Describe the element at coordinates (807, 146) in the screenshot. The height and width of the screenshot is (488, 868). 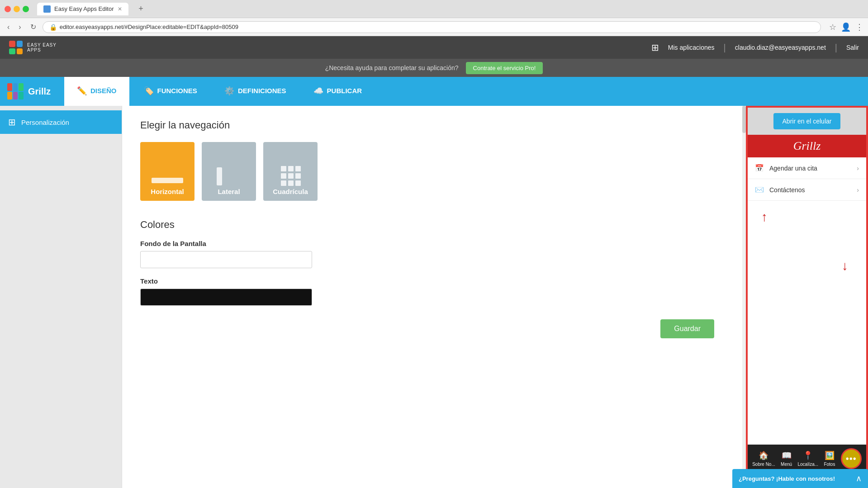
I see `preview-app-header: Grillz` at that location.